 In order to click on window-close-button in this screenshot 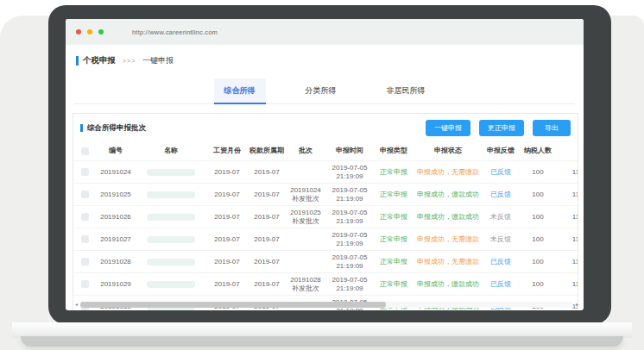, I will do `click(79, 32)`.